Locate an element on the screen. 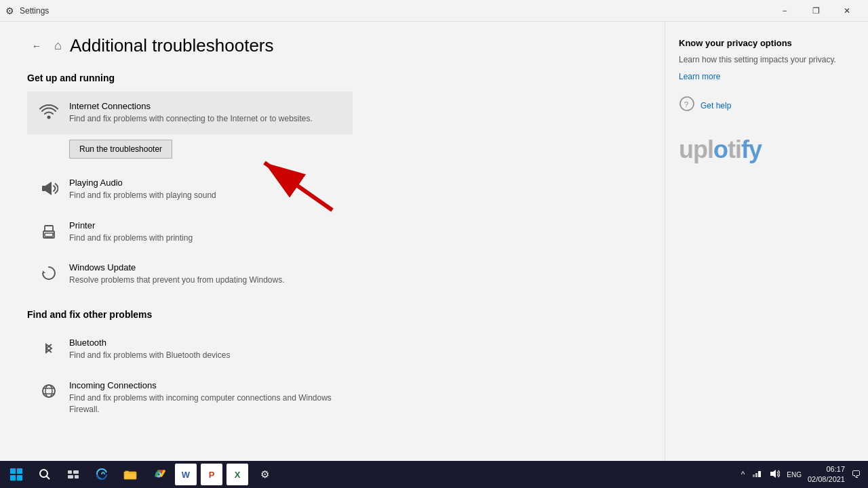 The height and width of the screenshot is (488, 868). page-header: ← ⌂ Additional troubleshooters is located at coordinates (332, 46).